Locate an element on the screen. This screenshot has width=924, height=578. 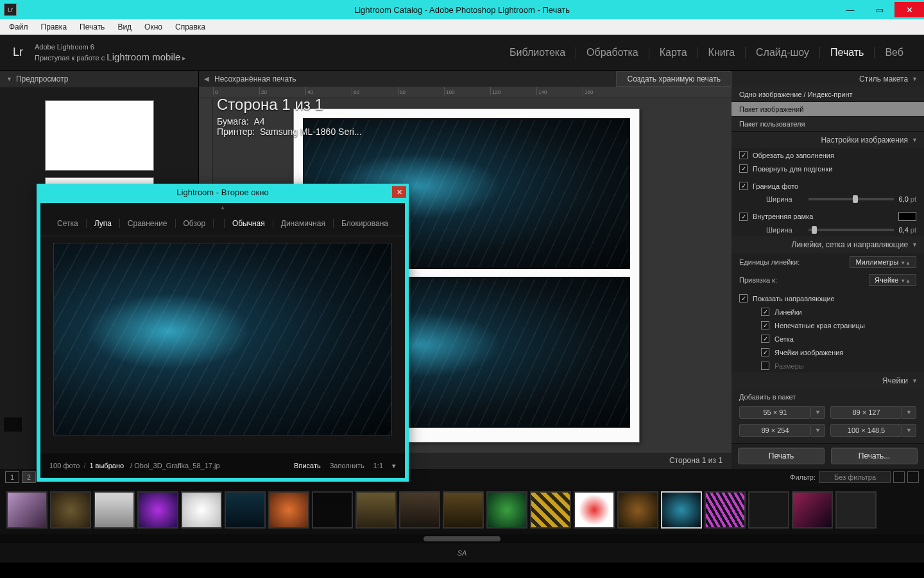
window-1-toggle: 1 is located at coordinates (12, 477).